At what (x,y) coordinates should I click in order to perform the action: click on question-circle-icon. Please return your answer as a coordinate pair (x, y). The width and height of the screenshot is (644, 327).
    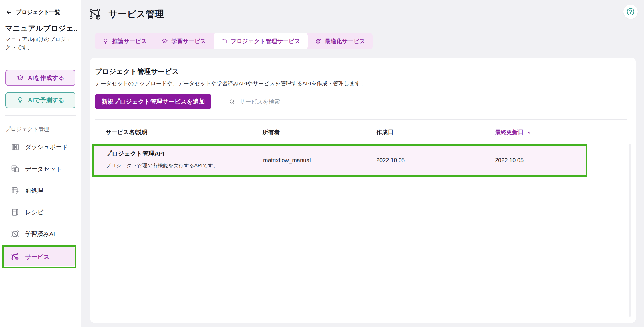
    Looking at the image, I should click on (631, 12).